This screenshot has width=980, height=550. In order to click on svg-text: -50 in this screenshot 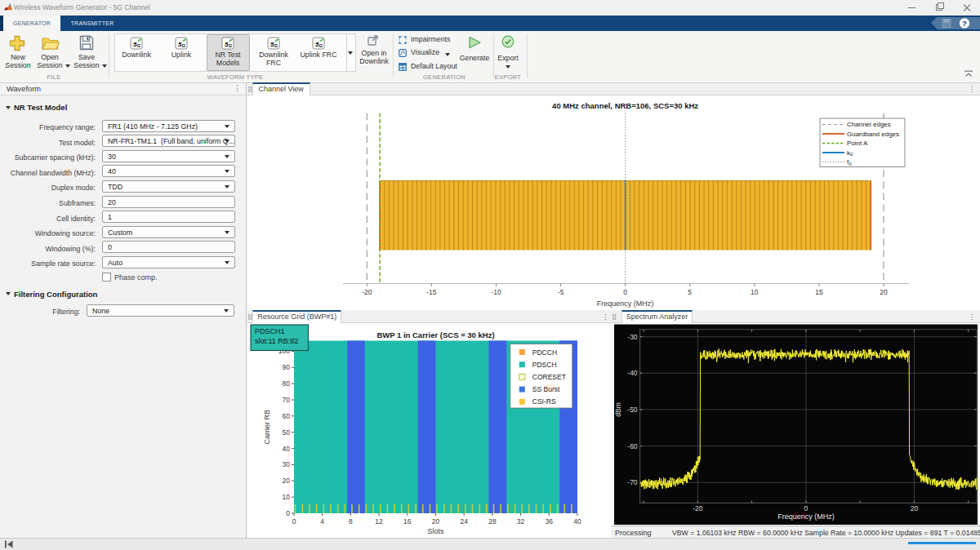, I will do `click(632, 410)`.